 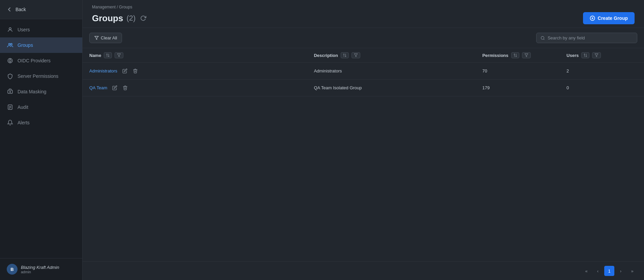 What do you see at coordinates (391, 88) in the screenshot?
I see `description-cell: QA Team Isolated Group` at bounding box center [391, 88].